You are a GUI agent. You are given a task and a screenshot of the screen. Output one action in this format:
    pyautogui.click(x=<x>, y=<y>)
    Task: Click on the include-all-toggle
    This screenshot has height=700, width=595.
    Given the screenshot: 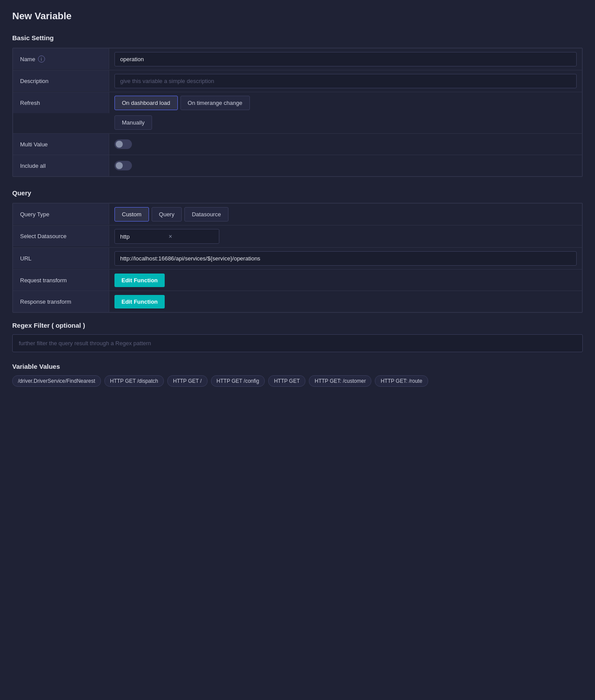 What is the action you would take?
    pyautogui.click(x=123, y=166)
    